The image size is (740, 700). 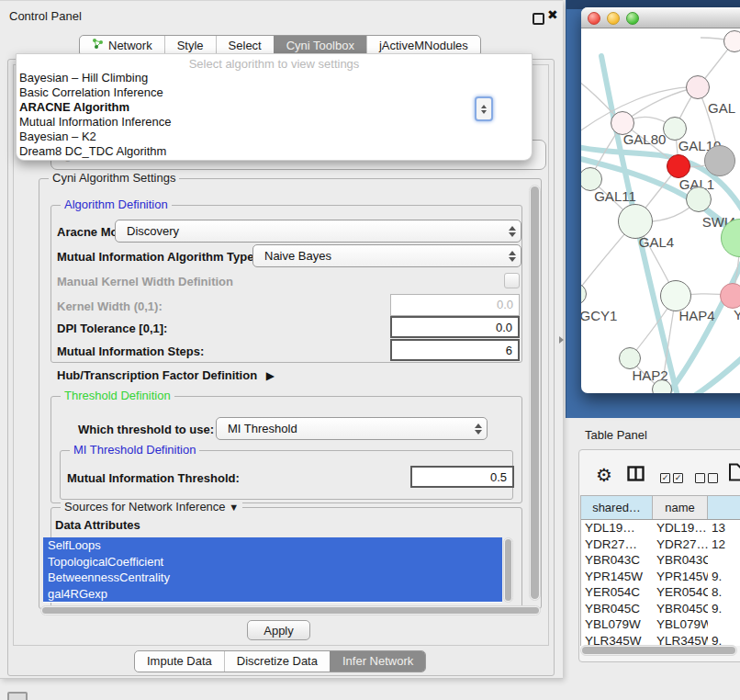 What do you see at coordinates (455, 305) in the screenshot?
I see `kernel-width-field: 0.0` at bounding box center [455, 305].